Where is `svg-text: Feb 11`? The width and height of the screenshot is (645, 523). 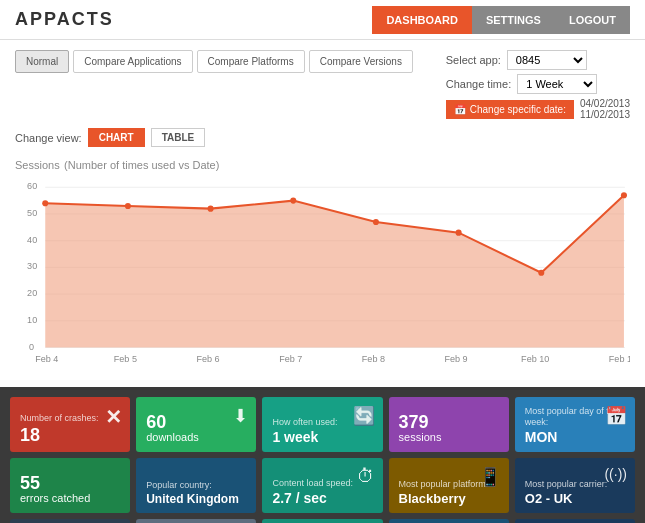 svg-text: Feb 11 is located at coordinates (620, 359).